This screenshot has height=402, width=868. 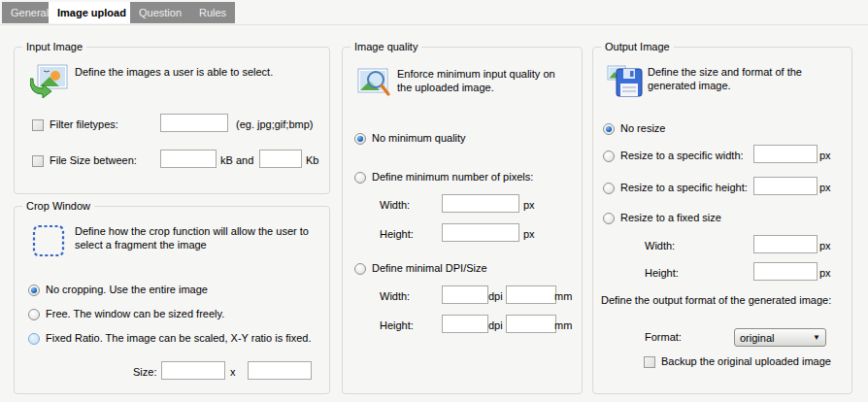 What do you see at coordinates (419, 138) in the screenshot?
I see `no-minimum-quality-label: No minimum quality` at bounding box center [419, 138].